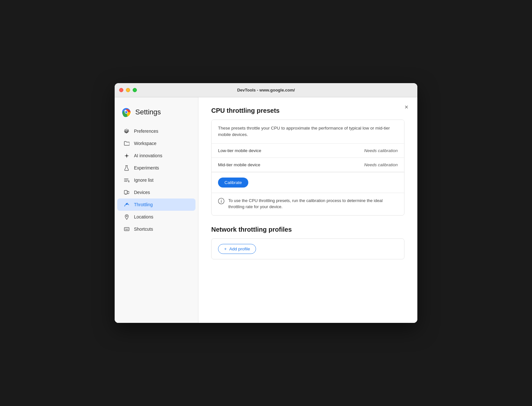  I want to click on sidebar-header: Settings, so click(157, 114).